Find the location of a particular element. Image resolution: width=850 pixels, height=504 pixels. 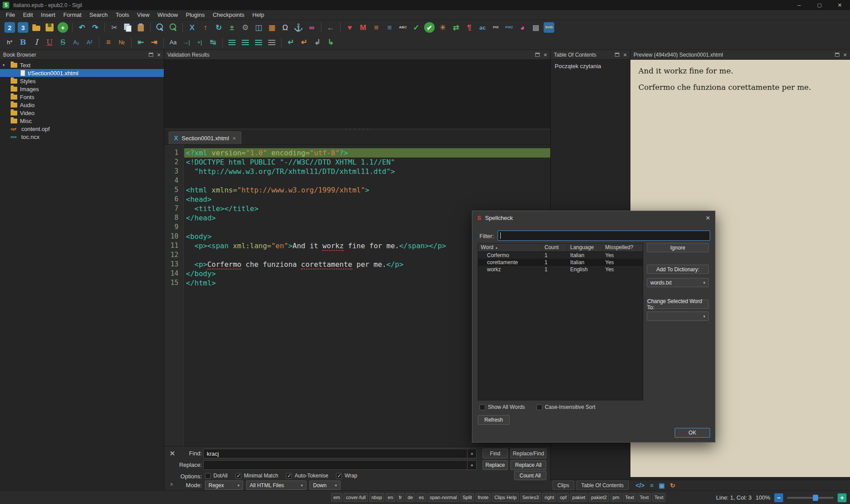

checkbox-dotall: DotAll is located at coordinates (216, 476).